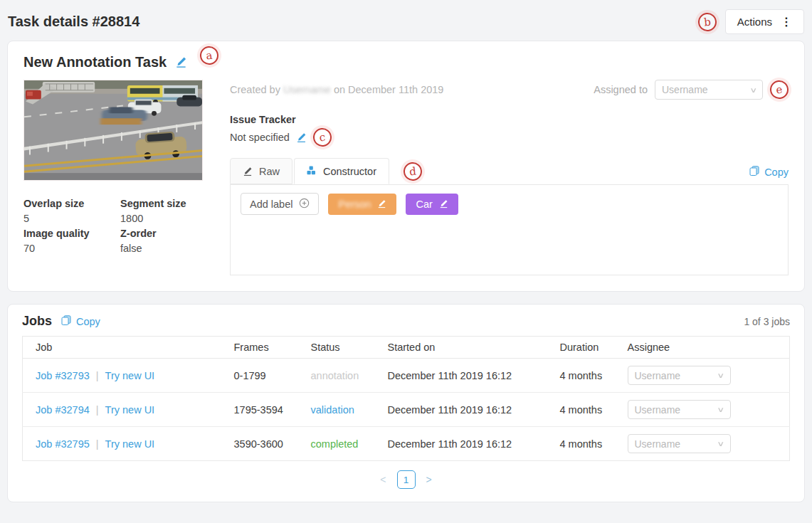 This screenshot has height=523, width=812. Describe the element at coordinates (510, 230) in the screenshot. I see `labels-constructor-panel: Add label Person Car` at that location.